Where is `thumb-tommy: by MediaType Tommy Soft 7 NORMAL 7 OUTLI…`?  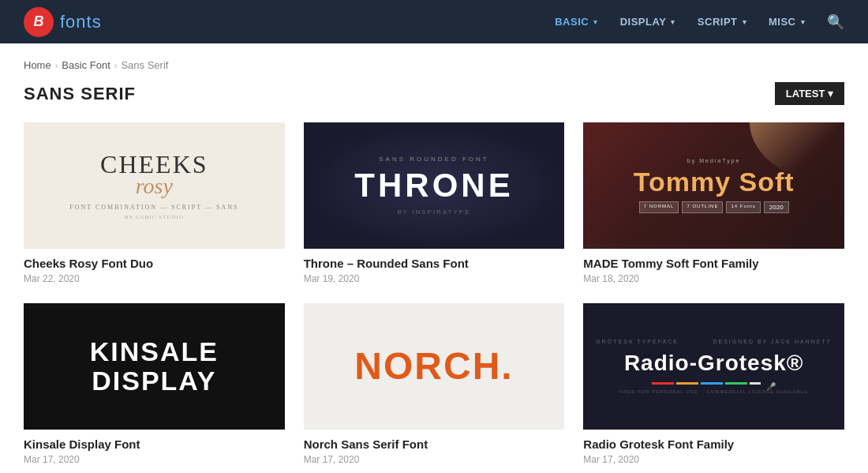
thumb-tommy: by MediaType Tommy Soft 7 NORMAL 7 OUTLI… is located at coordinates (713, 186).